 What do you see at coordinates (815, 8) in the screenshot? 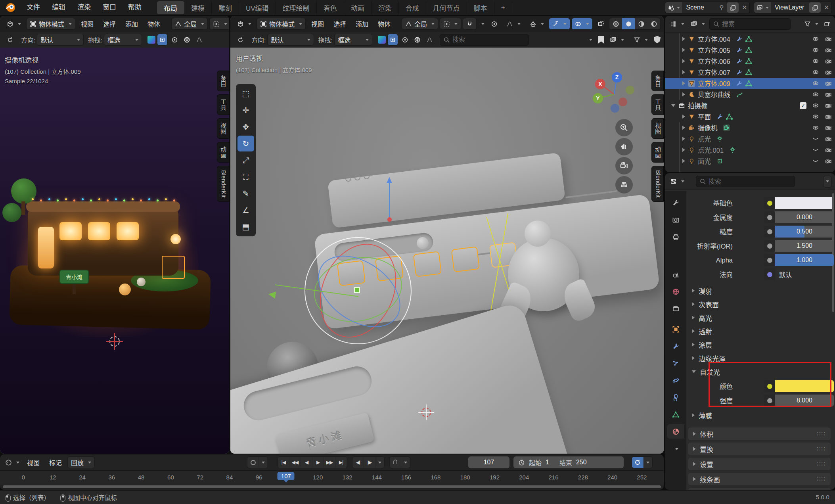
I see `viewlayer-copy-icon` at bounding box center [815, 8].